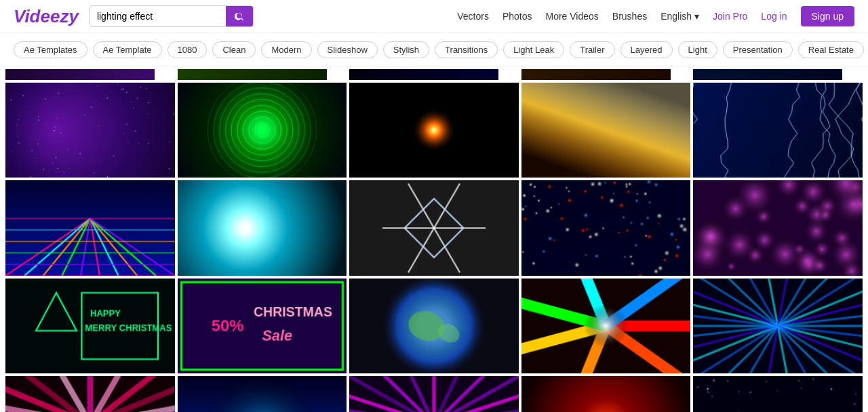 The width and height of the screenshot is (868, 412). I want to click on header: Videezy Vectors Photos More Videos Brush…, so click(434, 16).